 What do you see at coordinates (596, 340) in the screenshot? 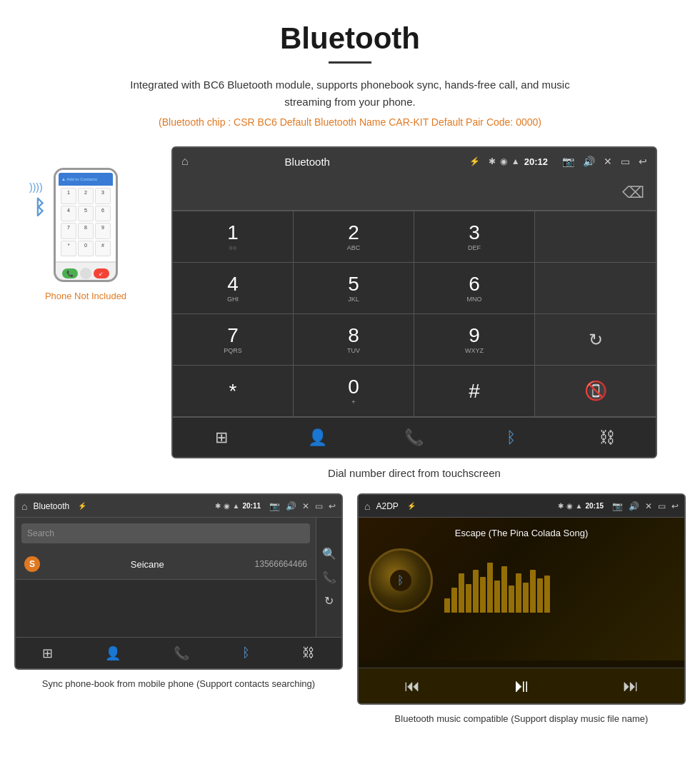
I see `refresh-icon: ↻` at bounding box center [596, 340].